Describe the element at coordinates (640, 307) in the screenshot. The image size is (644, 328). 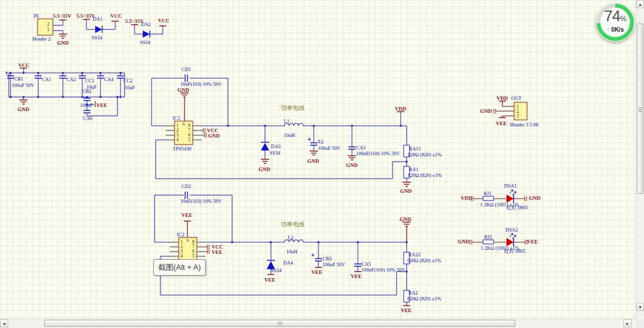
I see `scroll-down-button: ▼` at that location.